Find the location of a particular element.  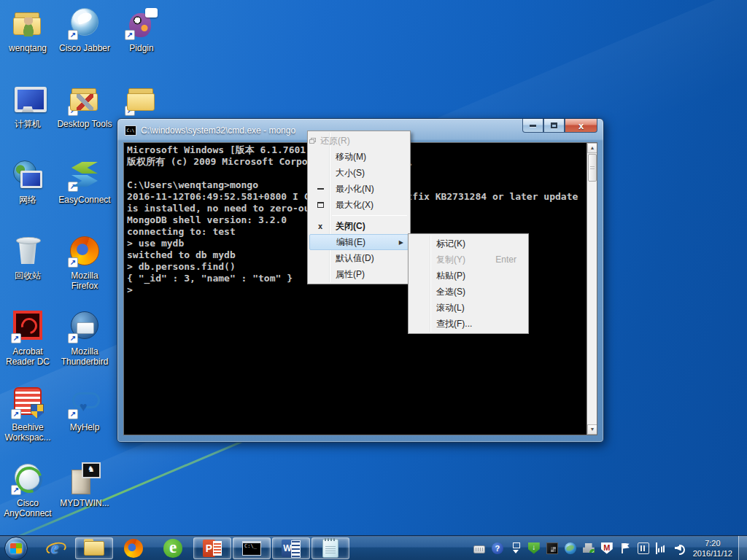

desktop-icon-myhelp: ↗ MyHelp is located at coordinates (85, 408).